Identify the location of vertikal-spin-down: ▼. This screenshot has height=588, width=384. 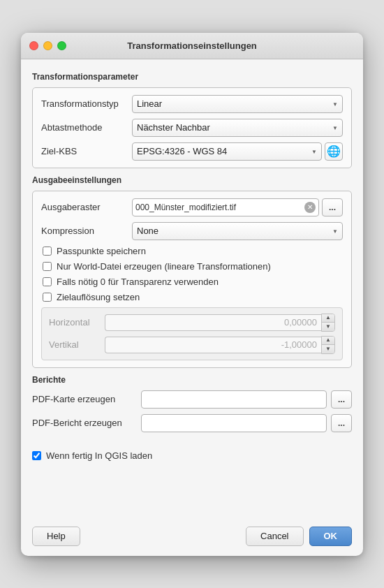
(328, 349).